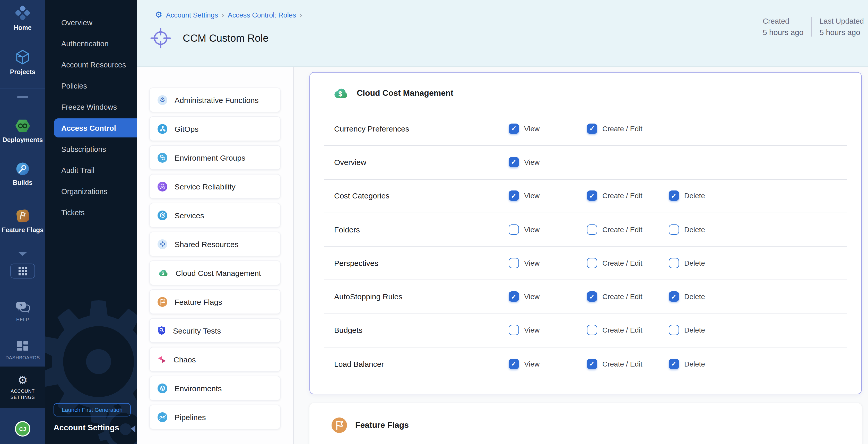 This screenshot has height=444, width=868. Describe the element at coordinates (23, 254) in the screenshot. I see `rail-more-chevron` at that location.